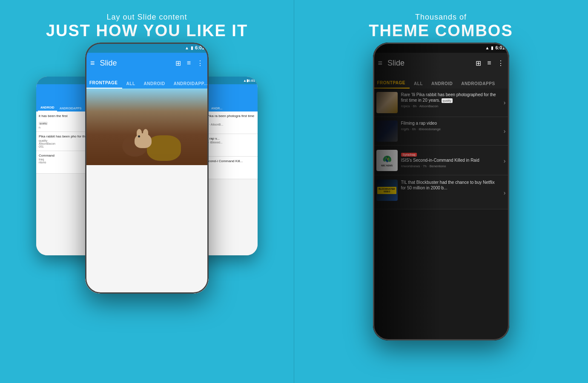  What do you see at coordinates (450, 159) in the screenshot?
I see `news-content-right-3: Syria/Iraq ISIS's Second-in-Command Kill…` at bounding box center [450, 159].